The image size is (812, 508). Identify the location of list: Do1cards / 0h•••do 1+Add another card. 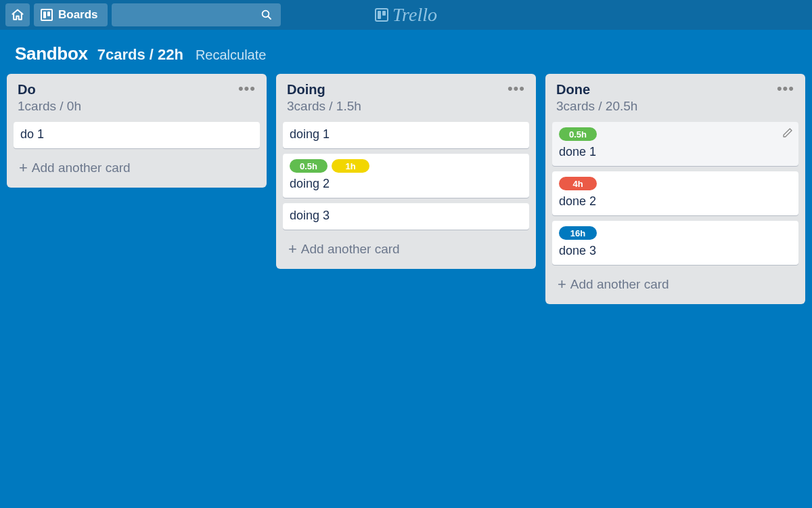
(137, 131).